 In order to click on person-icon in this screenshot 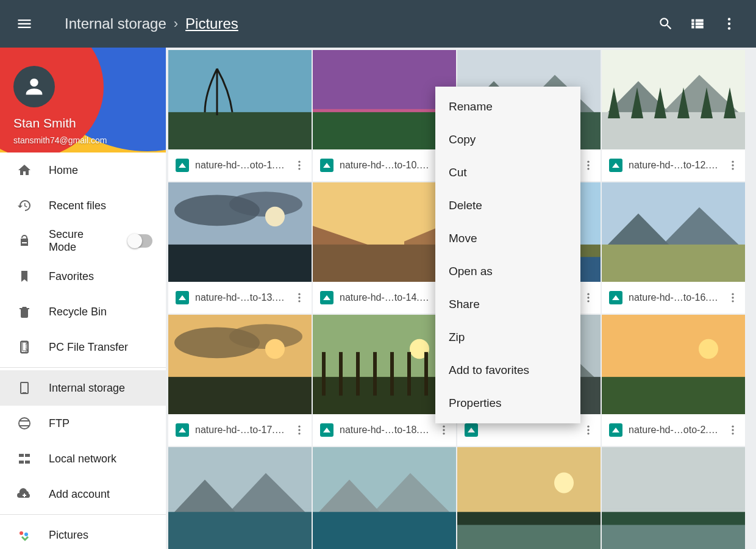, I will do `click(34, 87)`.